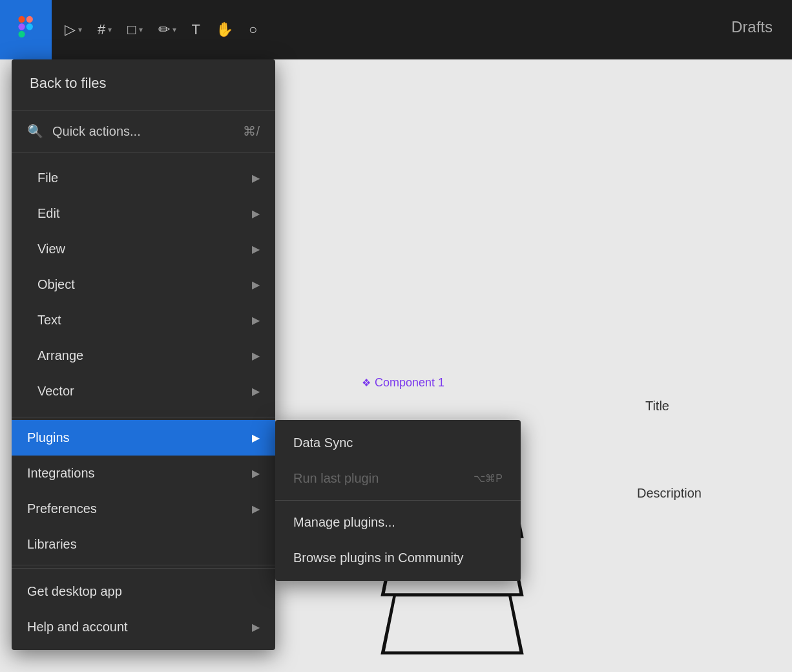  What do you see at coordinates (143, 320) in the screenshot?
I see `menu-item-text: Text ▶` at bounding box center [143, 320].